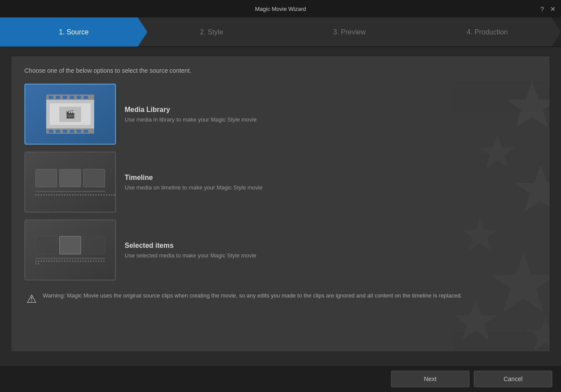 Image resolution: width=561 pixels, height=392 pixels. Describe the element at coordinates (281, 182) in the screenshot. I see `timeline-card: Timeline Use media on timeline to make y…` at that location.